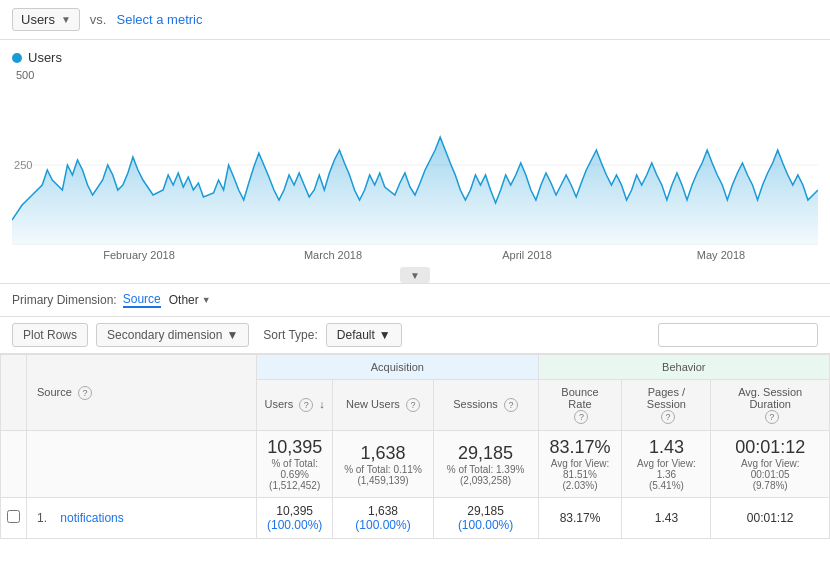 The image size is (830, 568). Describe the element at coordinates (415, 275) in the screenshot. I see `expand-icon: ▼` at that location.